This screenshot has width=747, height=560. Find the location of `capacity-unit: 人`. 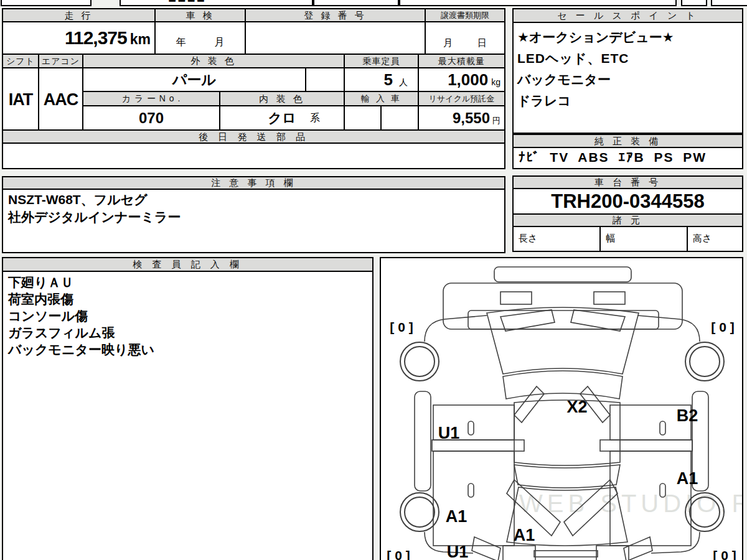

capacity-unit: 人 is located at coordinates (403, 82).